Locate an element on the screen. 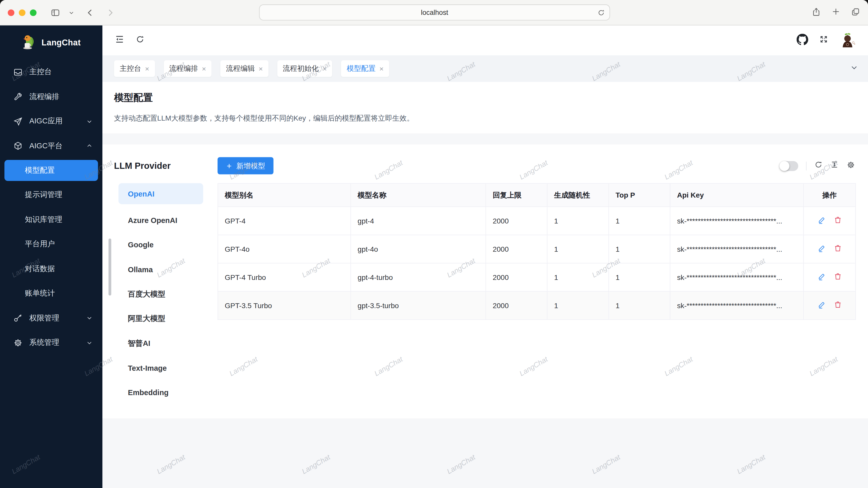 The width and height of the screenshot is (868, 488). tab-overview-icon is located at coordinates (856, 13).